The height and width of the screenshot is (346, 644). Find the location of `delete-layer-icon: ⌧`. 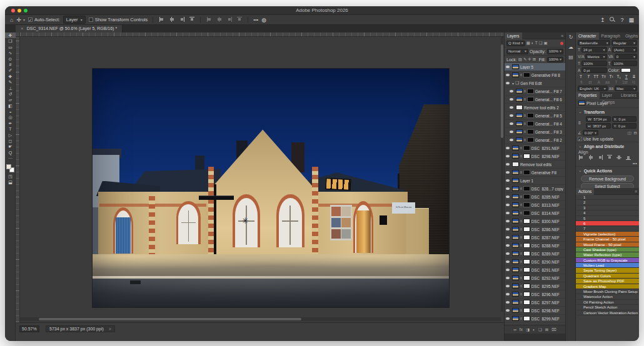

delete-layer-icon: ⌧ is located at coordinates (554, 330).